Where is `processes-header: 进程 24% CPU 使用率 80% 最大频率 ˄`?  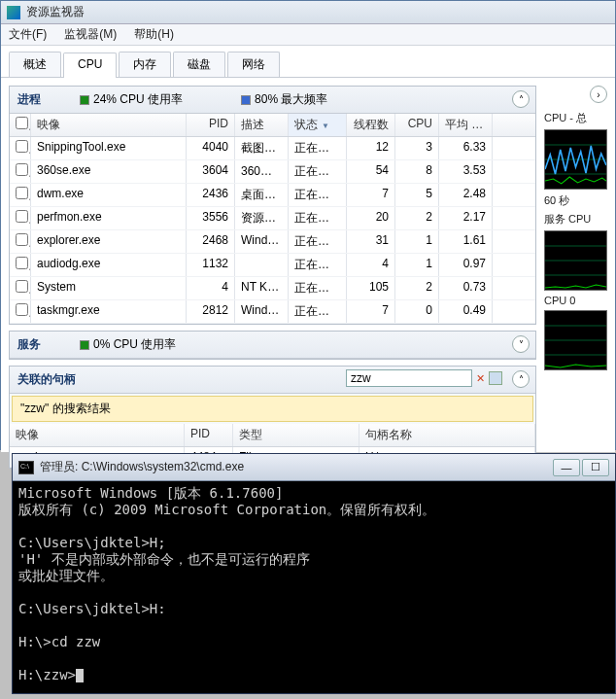 processes-header: 进程 24% CPU 使用率 80% 最大频率 ˄ is located at coordinates (272, 100).